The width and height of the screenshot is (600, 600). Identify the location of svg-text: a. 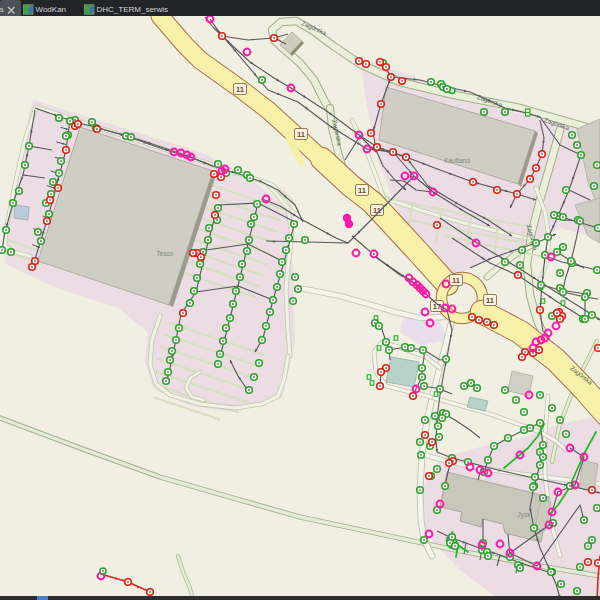
(2, 10).